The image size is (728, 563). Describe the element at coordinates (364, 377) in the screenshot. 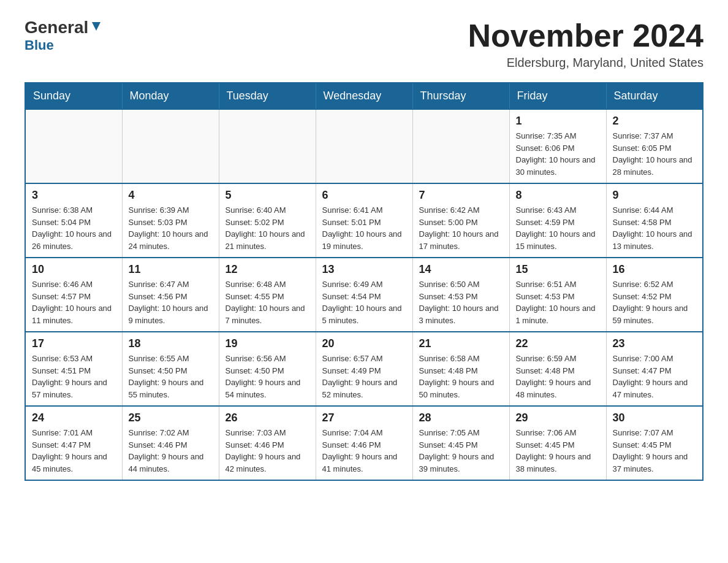

I see `day-info: Sunrise: 6:57 AM Sunset: 4:49 PM Dayligh…` at that location.